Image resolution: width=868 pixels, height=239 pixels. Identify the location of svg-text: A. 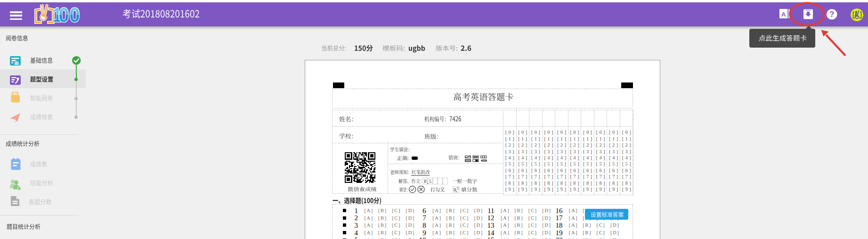
(784, 14).